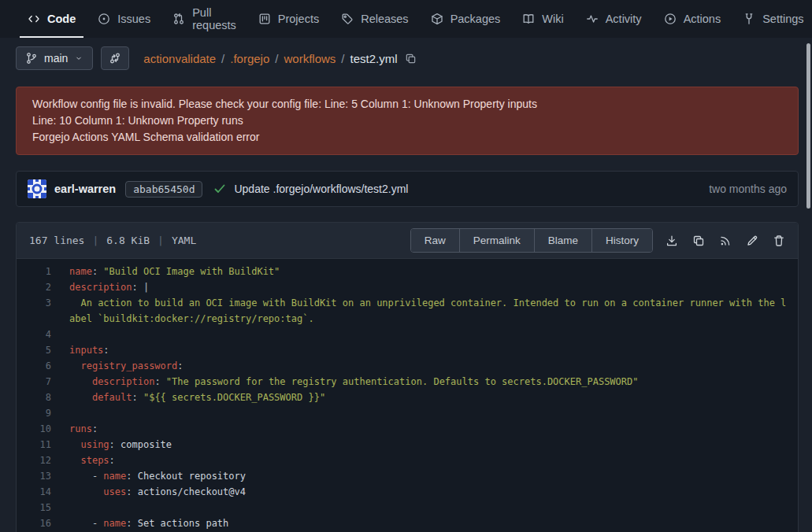 This screenshot has height=532, width=812. Describe the element at coordinates (725, 241) in the screenshot. I see `rss-icon` at that location.